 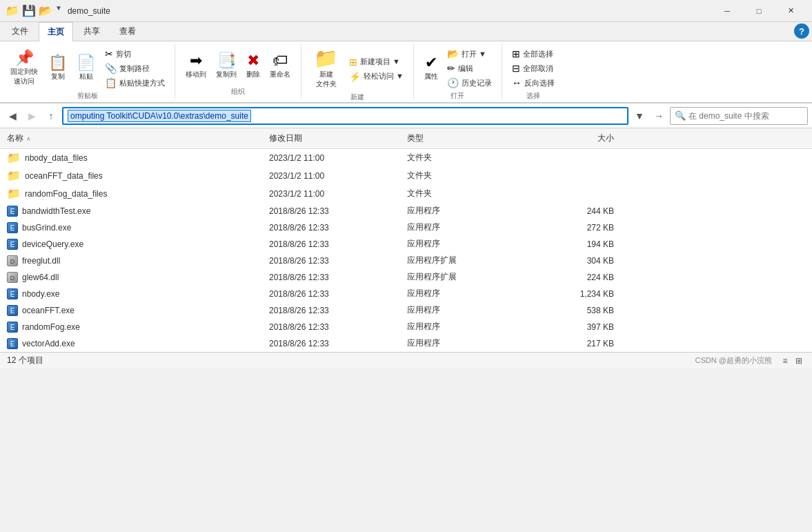 I want to click on detail-view-button: ≡, so click(x=785, y=361).